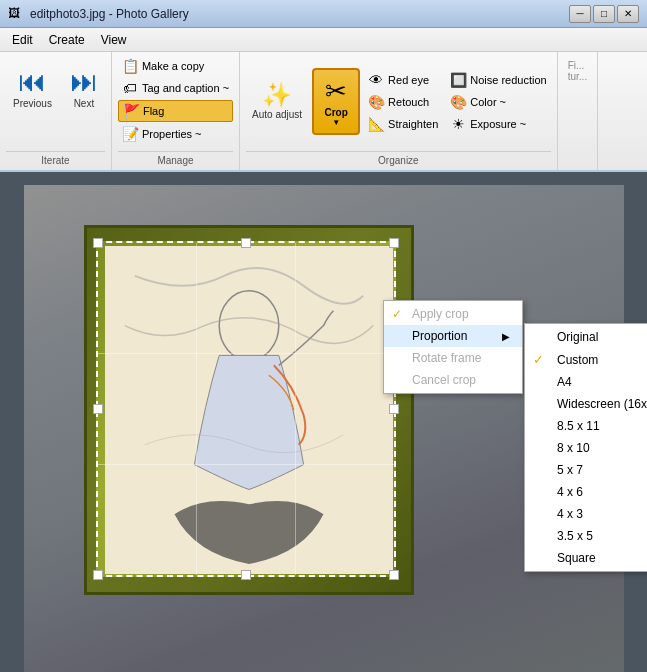  Describe the element at coordinates (110, 14) in the screenshot. I see `window-title: editphoto3.jpg - Photo Gallery` at that location.